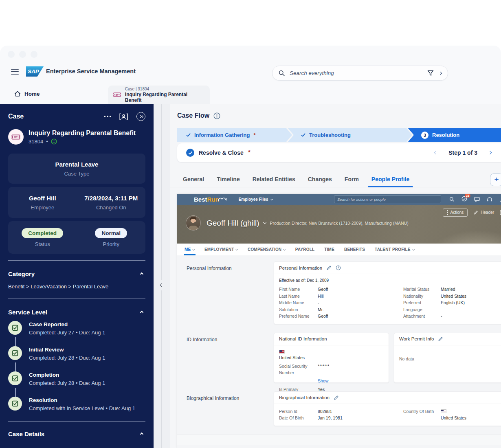  Describe the element at coordinates (387, 293) in the screenshot. I see `personal-information-card: Personal Information Effective as of: De…` at that location.